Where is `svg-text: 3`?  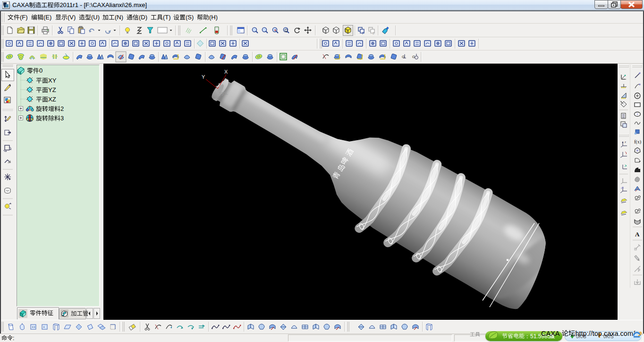
svg-text: 3 is located at coordinates (62, 118).